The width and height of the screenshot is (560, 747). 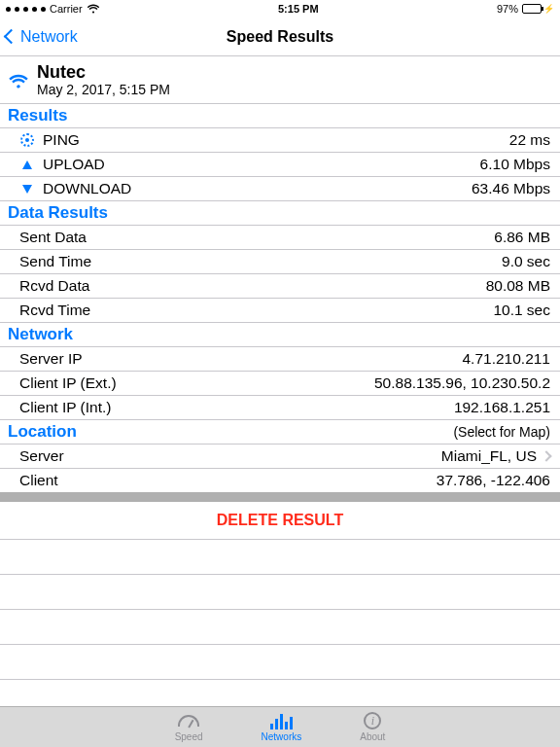 What do you see at coordinates (280, 237) in the screenshot?
I see `row-sent-data: Sent Data6.86 MB` at bounding box center [280, 237].